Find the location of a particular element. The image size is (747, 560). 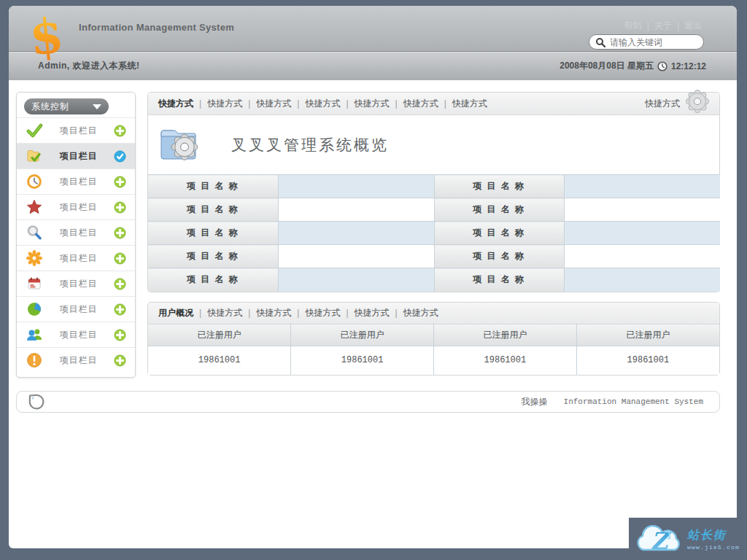

sidebar-item-2: 项目栏目 is located at coordinates (76, 181).